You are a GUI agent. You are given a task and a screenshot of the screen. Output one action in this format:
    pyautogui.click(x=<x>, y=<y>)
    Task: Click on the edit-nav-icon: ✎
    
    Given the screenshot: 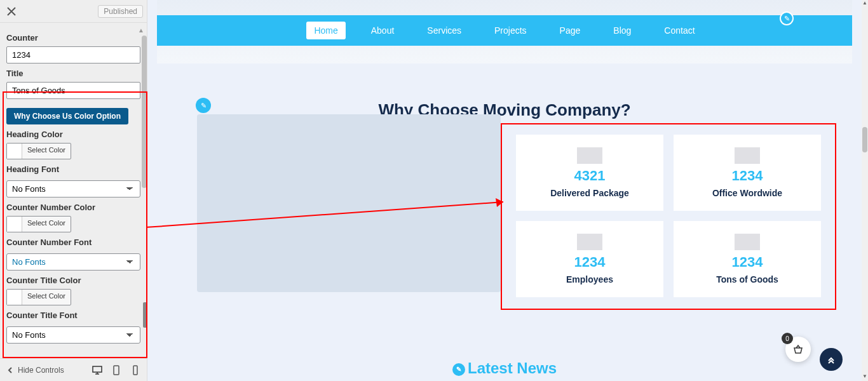 What is the action you would take?
    pyautogui.click(x=787, y=18)
    